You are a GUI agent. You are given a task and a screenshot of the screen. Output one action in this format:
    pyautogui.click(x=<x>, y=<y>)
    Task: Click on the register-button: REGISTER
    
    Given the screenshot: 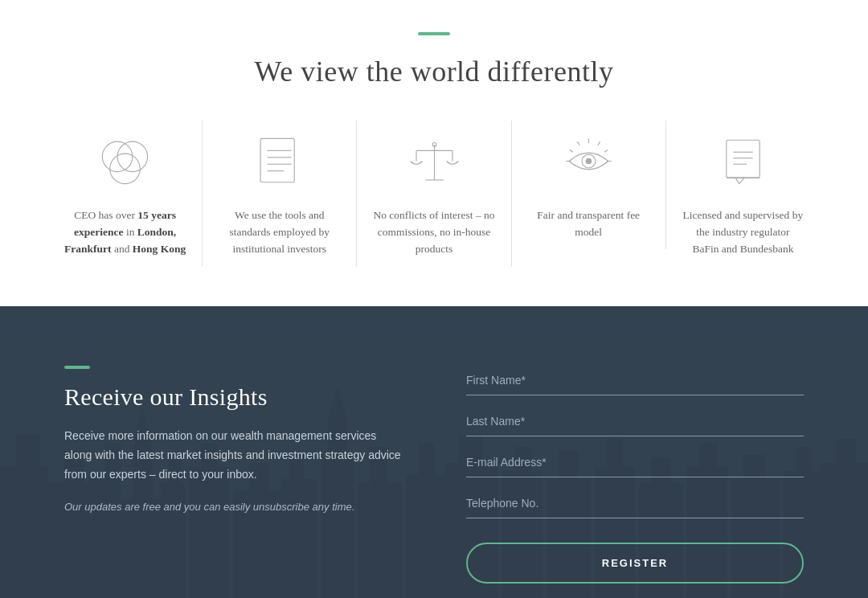 What is the action you would take?
    pyautogui.click(x=635, y=563)
    